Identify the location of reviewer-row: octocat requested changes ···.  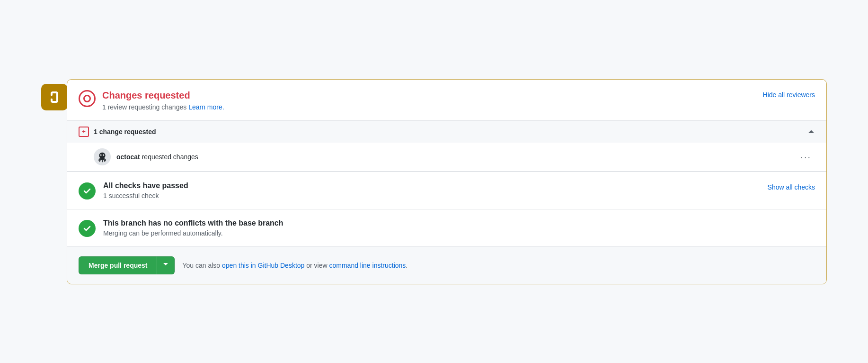
(447, 157).